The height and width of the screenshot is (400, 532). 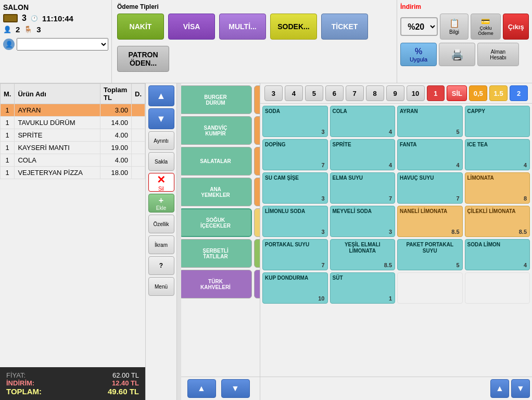 I want to click on num-05-button: 0,5, so click(x=478, y=93).